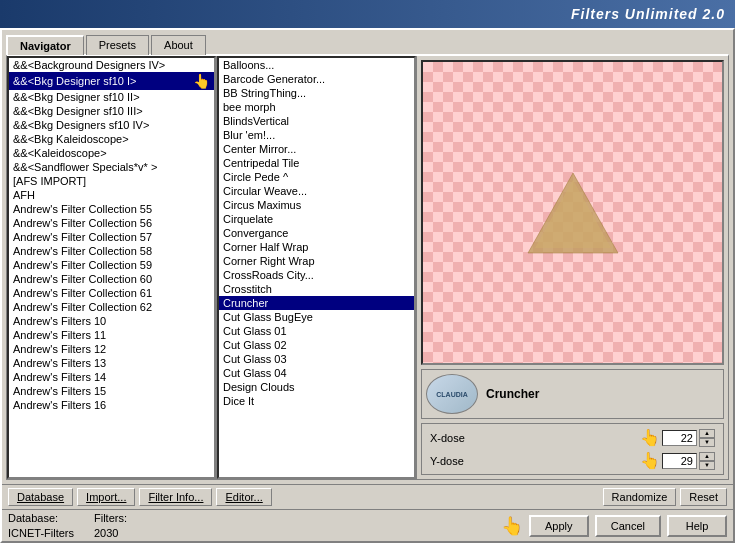  What do you see at coordinates (112, 125) in the screenshot?
I see `category-item-4: &&<Bkg Designers sf10 IV>` at bounding box center [112, 125].